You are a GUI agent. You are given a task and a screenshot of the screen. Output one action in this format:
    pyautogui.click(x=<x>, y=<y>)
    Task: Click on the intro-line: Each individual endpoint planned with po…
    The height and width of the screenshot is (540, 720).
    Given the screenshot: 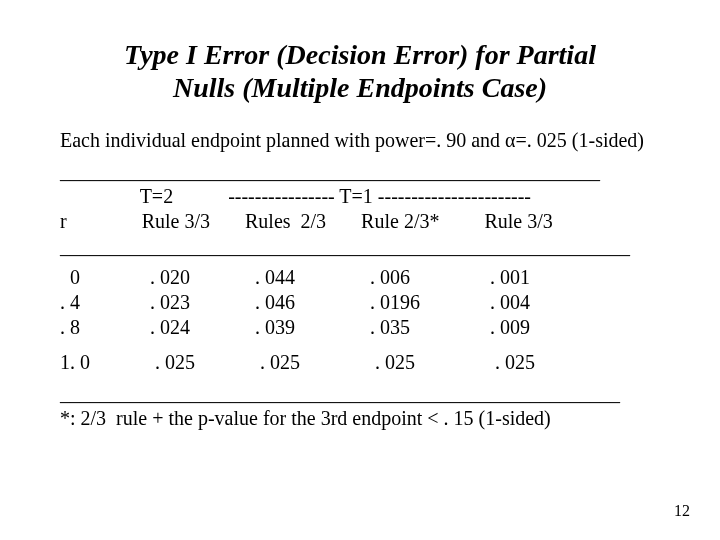 What is the action you would take?
    pyautogui.click(x=360, y=140)
    